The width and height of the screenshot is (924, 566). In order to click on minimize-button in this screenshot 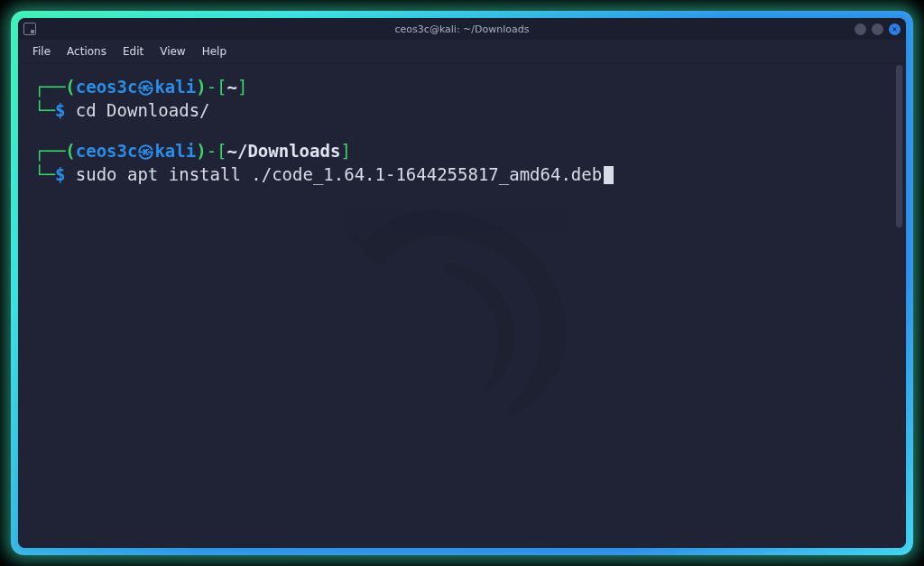, I will do `click(861, 29)`.